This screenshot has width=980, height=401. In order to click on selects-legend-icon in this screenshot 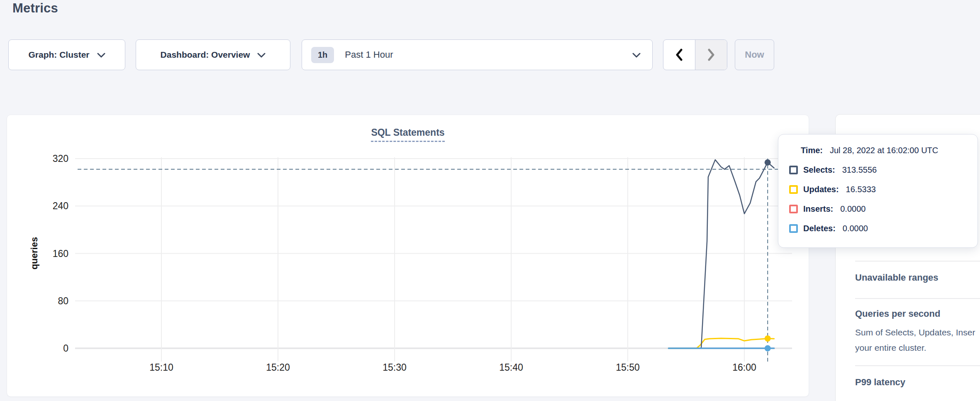, I will do `click(793, 170)`.